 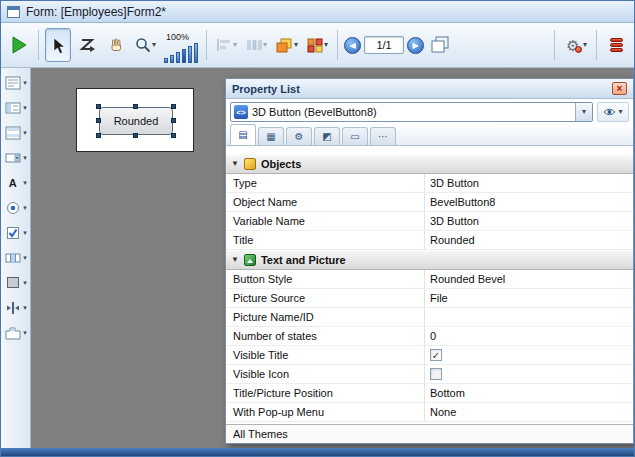 What do you see at coordinates (436, 374) in the screenshot?
I see `visible-icon-checkbox` at bounding box center [436, 374].